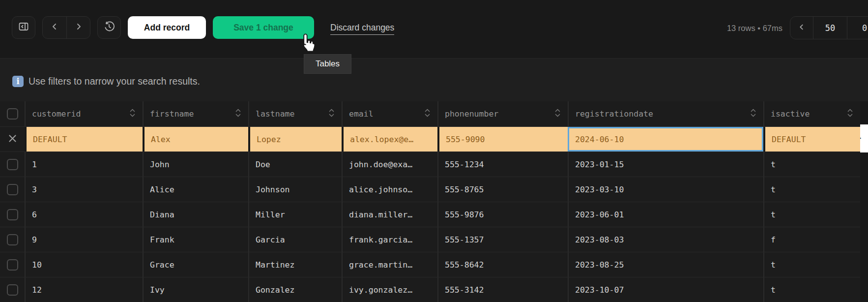  Describe the element at coordinates (84, 214) in the screenshot. I see `cell-customerid: 6` at that location.